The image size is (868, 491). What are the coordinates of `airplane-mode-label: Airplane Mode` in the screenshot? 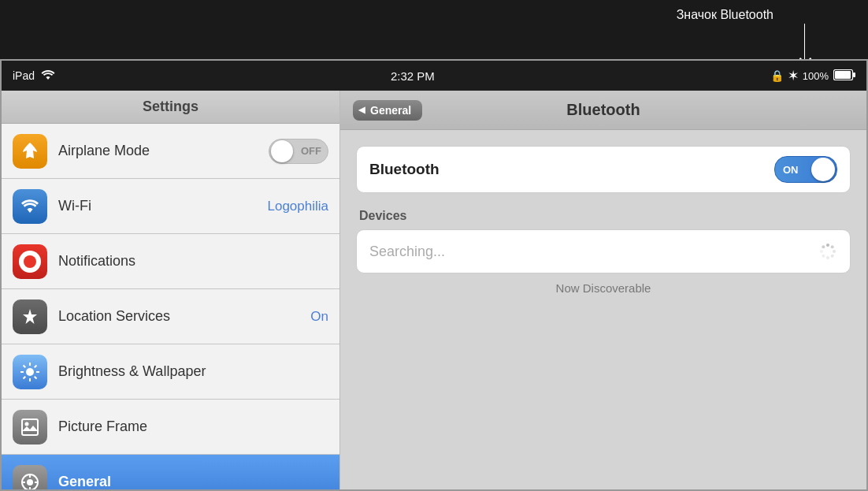 It's located at (164, 151).